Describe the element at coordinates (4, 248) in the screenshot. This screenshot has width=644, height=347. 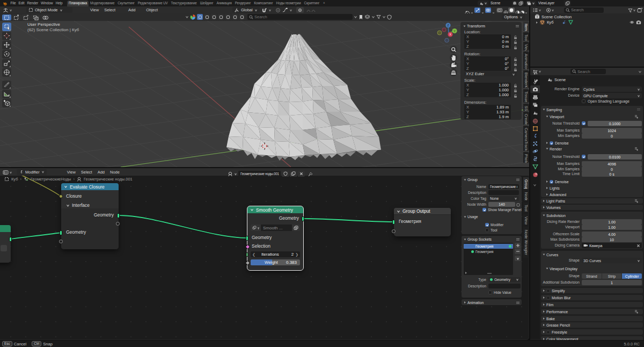
I see `partial-node-button` at that location.